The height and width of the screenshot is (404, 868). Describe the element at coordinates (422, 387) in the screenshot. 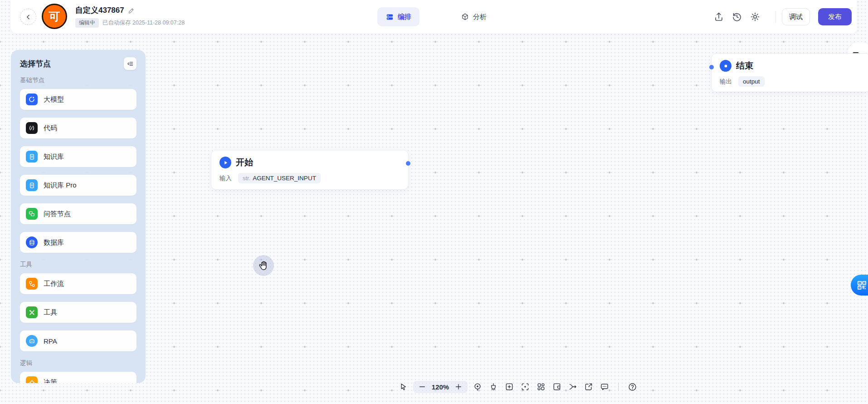

I see `zoom-out-icon` at that location.